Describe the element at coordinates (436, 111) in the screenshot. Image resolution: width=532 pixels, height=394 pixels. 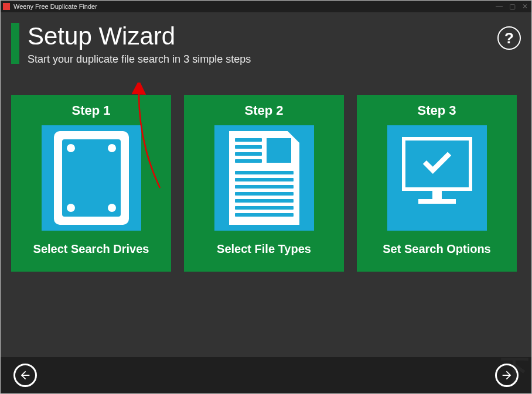
I see `step-label: Step 3` at that location.